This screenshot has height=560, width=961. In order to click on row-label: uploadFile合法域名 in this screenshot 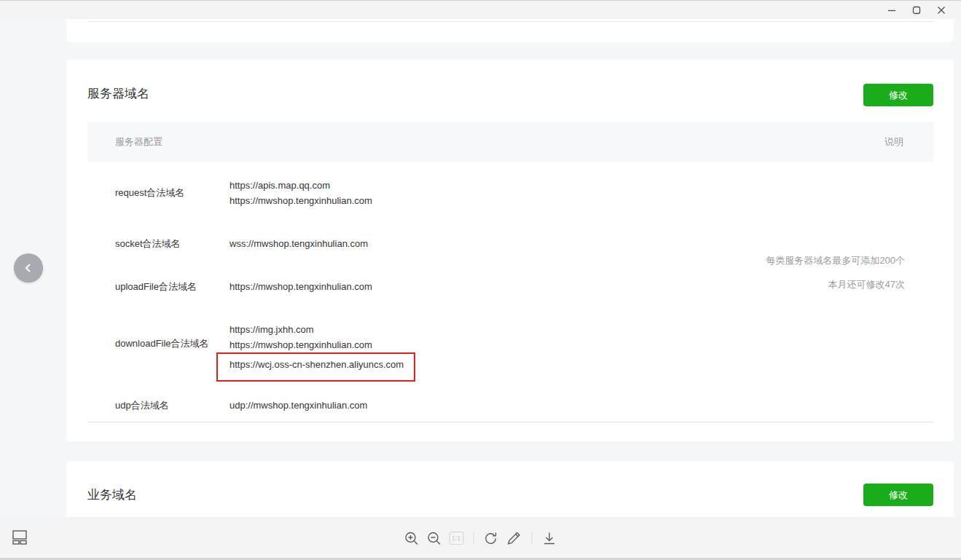, I will do `click(172, 287)`.